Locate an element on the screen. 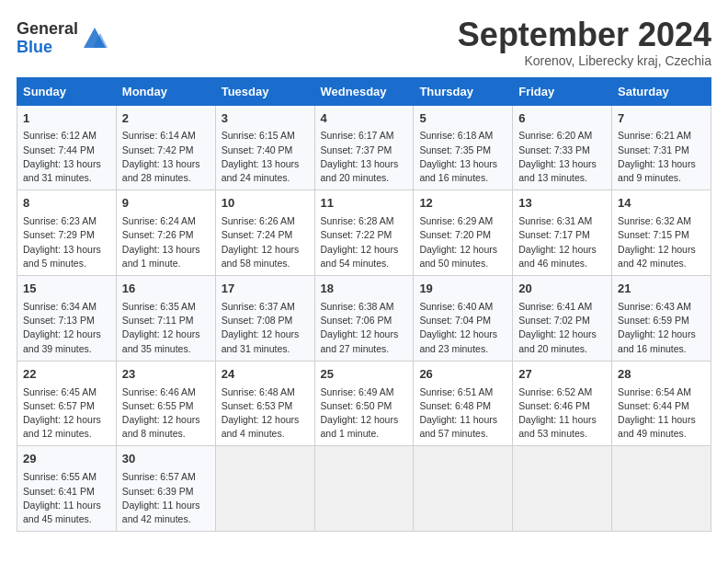 The image size is (728, 563). calendar-cell: 21Sunrise: 6:43 AM Sunset: 6:59 PM Dayli… is located at coordinates (662, 318).